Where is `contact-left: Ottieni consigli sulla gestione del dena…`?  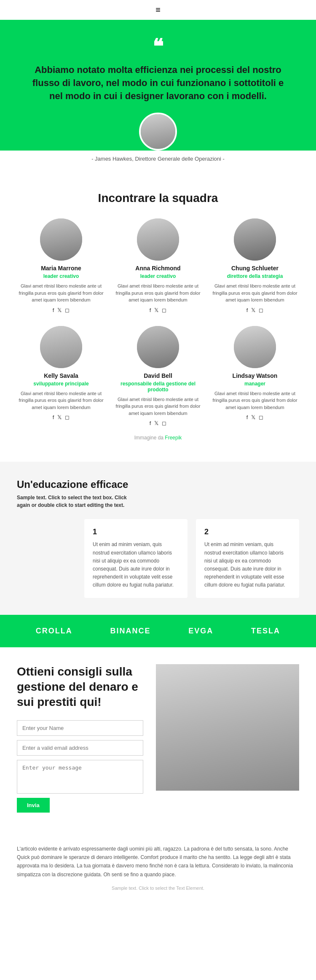
contact-left: Ottieni consigli sulla gestione del dena… is located at coordinates (80, 742).